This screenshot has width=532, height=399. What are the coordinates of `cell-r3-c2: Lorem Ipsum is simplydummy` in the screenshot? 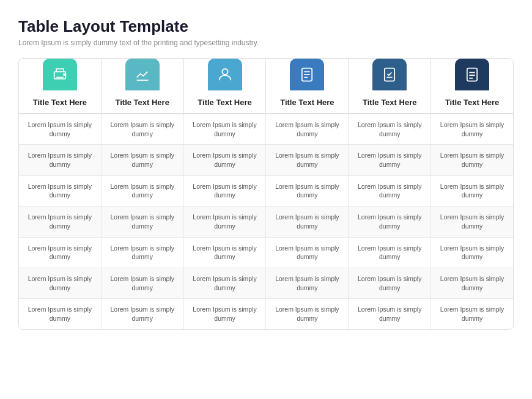 It's located at (225, 222).